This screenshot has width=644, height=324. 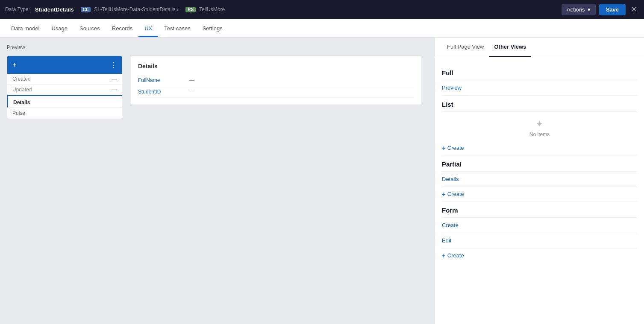 What do you see at coordinates (90, 29) in the screenshot?
I see `tab-sources: Sources` at bounding box center [90, 29].